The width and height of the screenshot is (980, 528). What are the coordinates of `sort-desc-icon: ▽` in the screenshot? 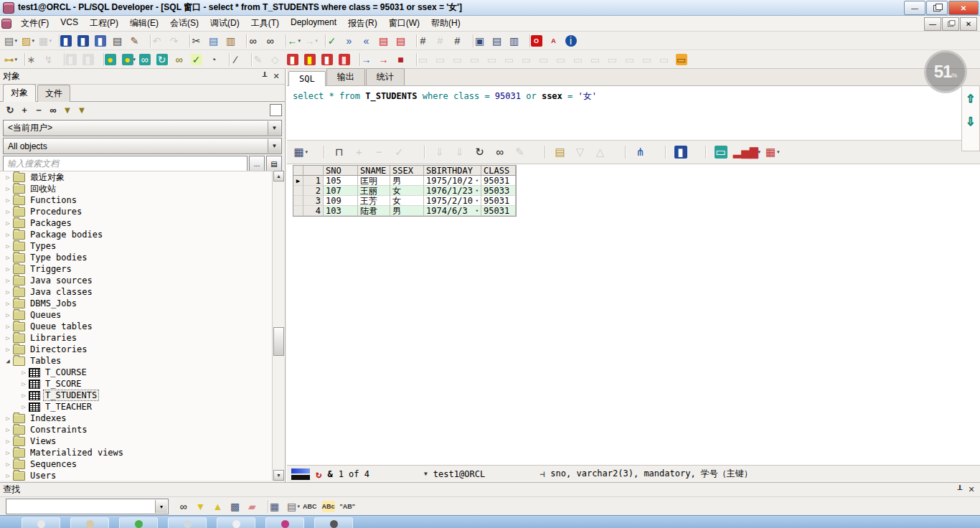 It's located at (583, 152).